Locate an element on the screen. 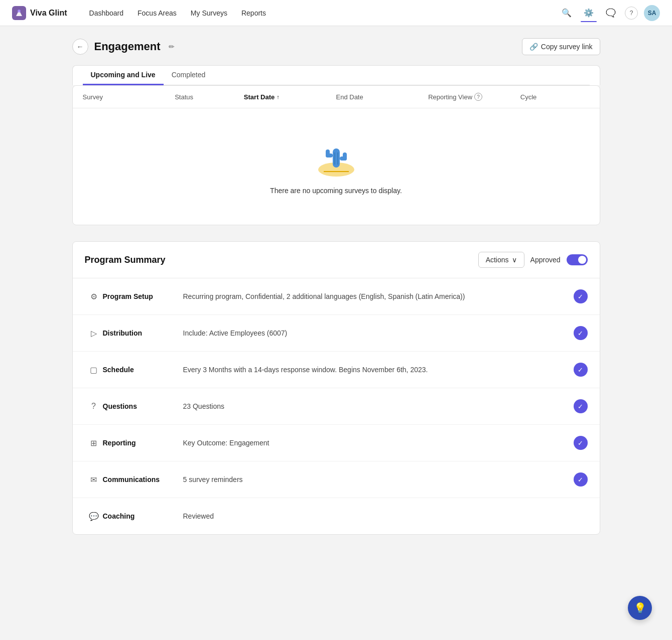  program-row-coaching: 💬 Coaching Reviewed is located at coordinates (336, 516).